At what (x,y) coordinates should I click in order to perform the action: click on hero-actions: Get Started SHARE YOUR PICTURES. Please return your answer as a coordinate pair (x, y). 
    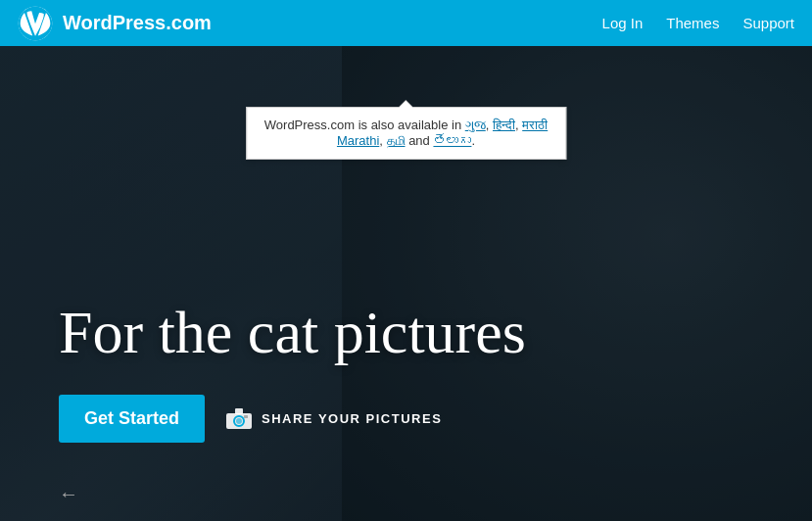
    Looking at the image, I should click on (292, 419).